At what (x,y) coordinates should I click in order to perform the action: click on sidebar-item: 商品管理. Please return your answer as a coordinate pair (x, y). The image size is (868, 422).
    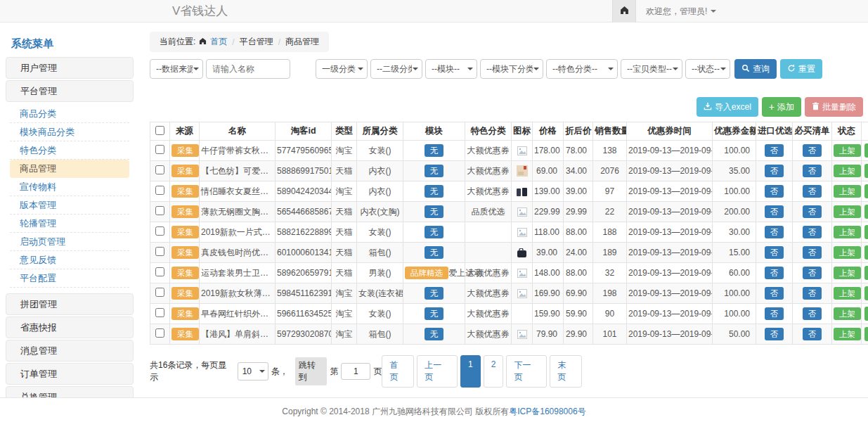
    Looking at the image, I should click on (70, 169).